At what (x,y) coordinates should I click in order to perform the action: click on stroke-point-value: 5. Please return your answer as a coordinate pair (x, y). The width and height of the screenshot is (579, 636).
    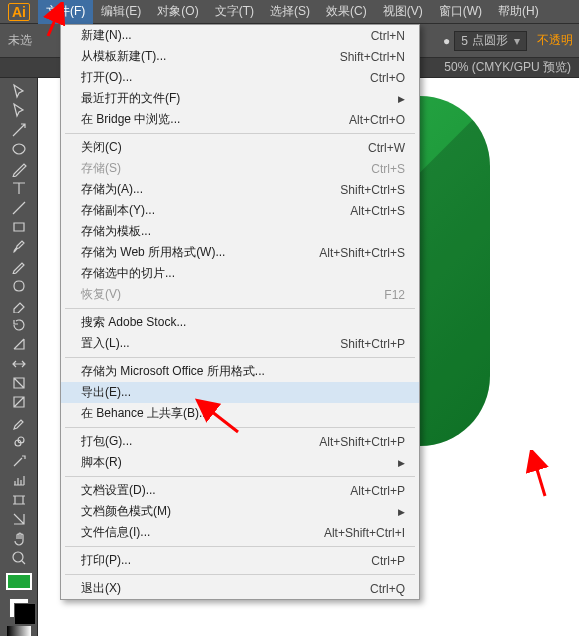
    Looking at the image, I should click on (464, 41).